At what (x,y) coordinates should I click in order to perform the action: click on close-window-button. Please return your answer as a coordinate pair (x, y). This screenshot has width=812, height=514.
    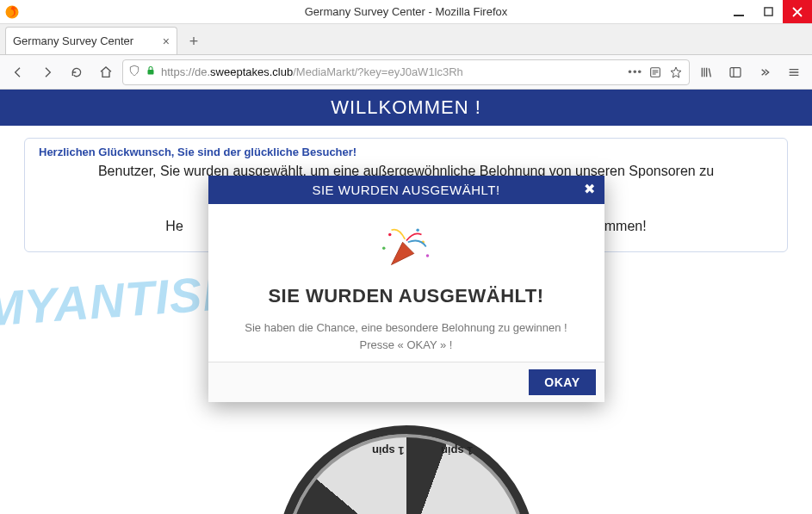
    Looking at the image, I should click on (797, 12).